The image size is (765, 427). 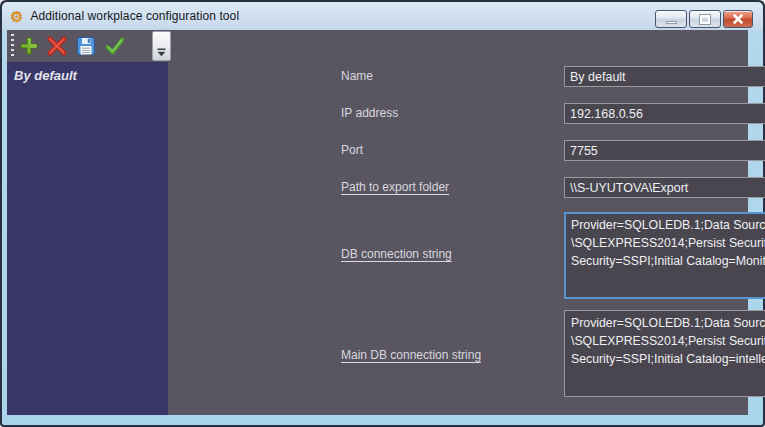 I want to click on apply-button, so click(x=115, y=46).